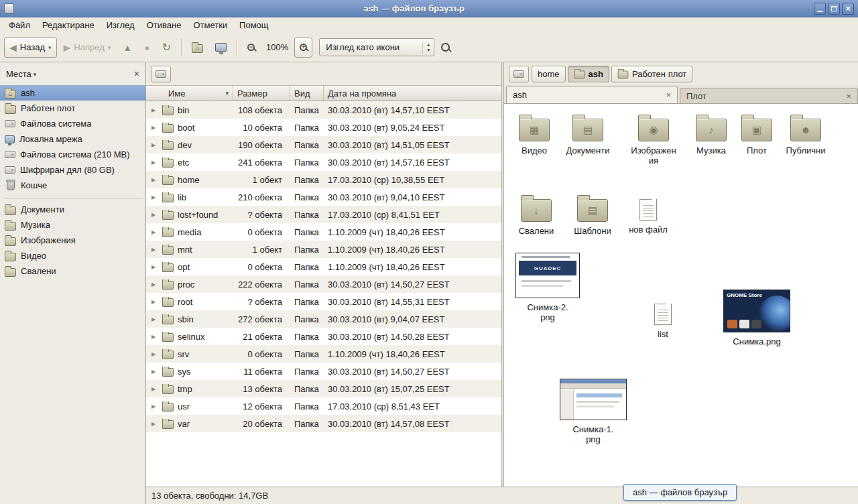  What do you see at coordinates (72, 92) in the screenshot?
I see `sidebar-item: ash` at bounding box center [72, 92].